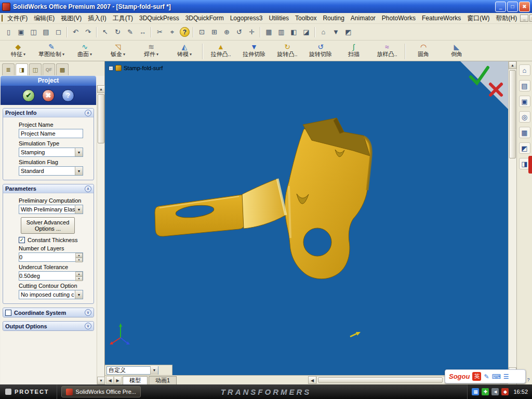 This screenshot has height=399, width=532. Describe the element at coordinates (278, 18) in the screenshot. I see `menu-item-utilities: Utilities` at that location.